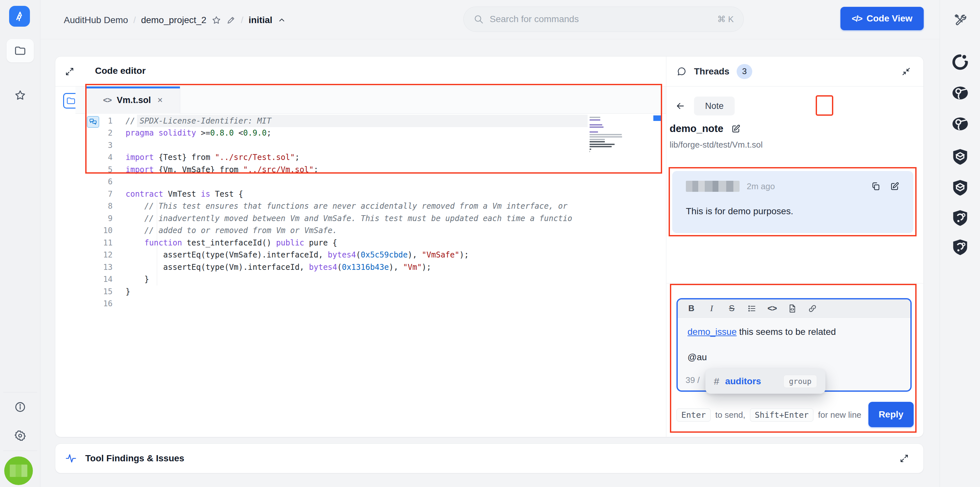  I want to click on copy-icon, so click(876, 186).